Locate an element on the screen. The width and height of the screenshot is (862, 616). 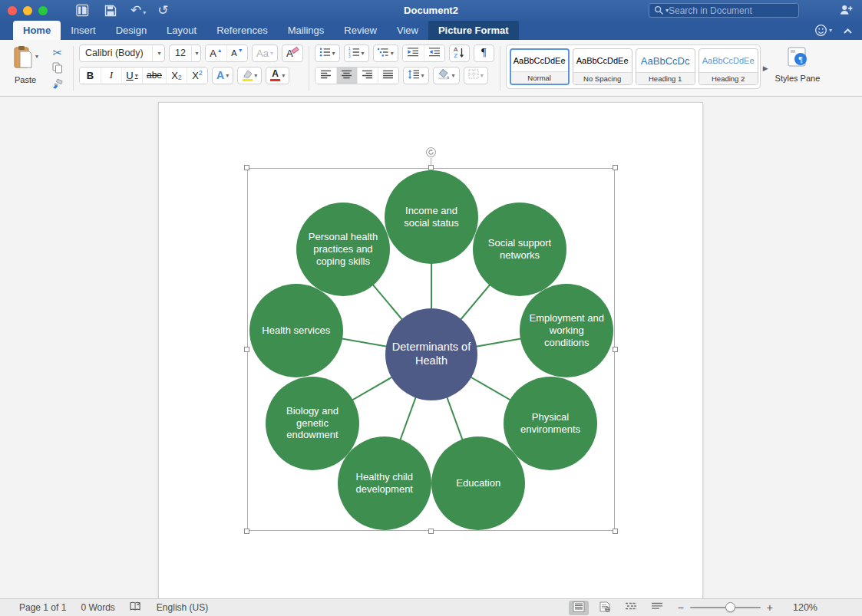
ribbon-tab: Layout is located at coordinates (181, 31).